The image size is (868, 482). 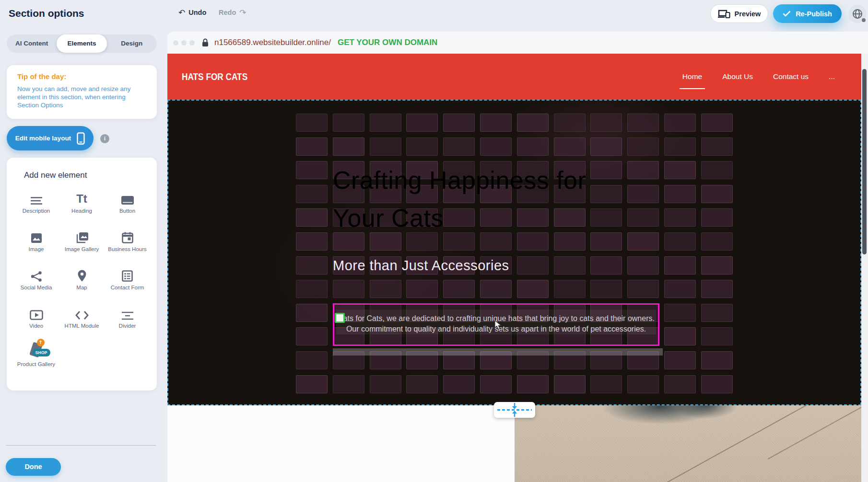 What do you see at coordinates (192, 12) in the screenshot?
I see `undo-button: ↶ Undo` at bounding box center [192, 12].